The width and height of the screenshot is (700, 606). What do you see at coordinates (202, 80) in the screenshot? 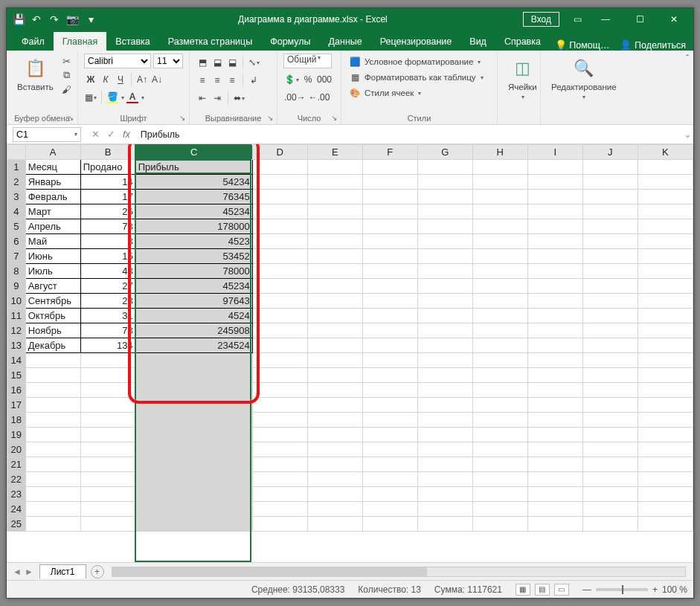
I see `align-left-icon: ≡` at bounding box center [202, 80].